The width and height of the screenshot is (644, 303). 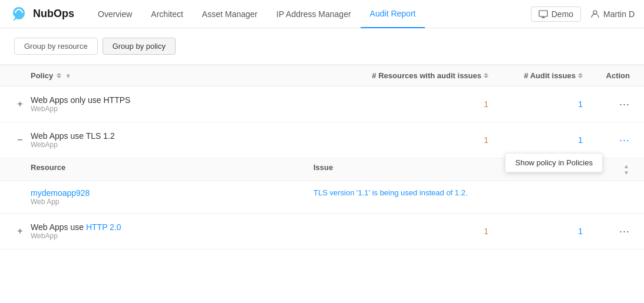 I want to click on policy-info-3: Web Apps use HTTP 2.0 WebApp, so click(x=164, y=231).